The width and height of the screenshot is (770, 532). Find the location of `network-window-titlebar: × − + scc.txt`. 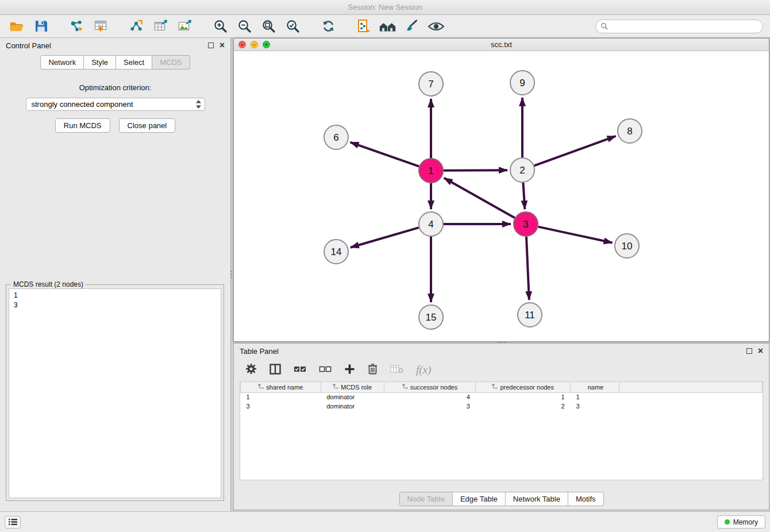

network-window-titlebar: × − + scc.txt is located at coordinates (501, 45).